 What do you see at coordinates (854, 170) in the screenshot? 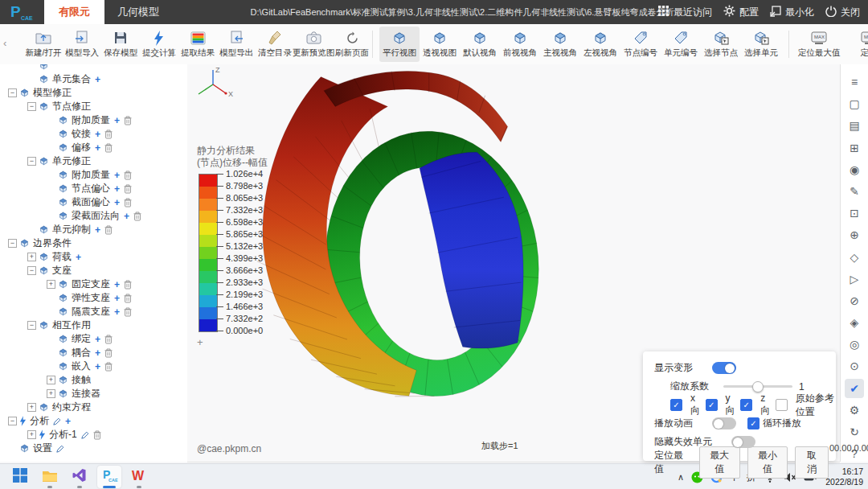
I see `pointer-hand-icon: ◉` at bounding box center [854, 170].